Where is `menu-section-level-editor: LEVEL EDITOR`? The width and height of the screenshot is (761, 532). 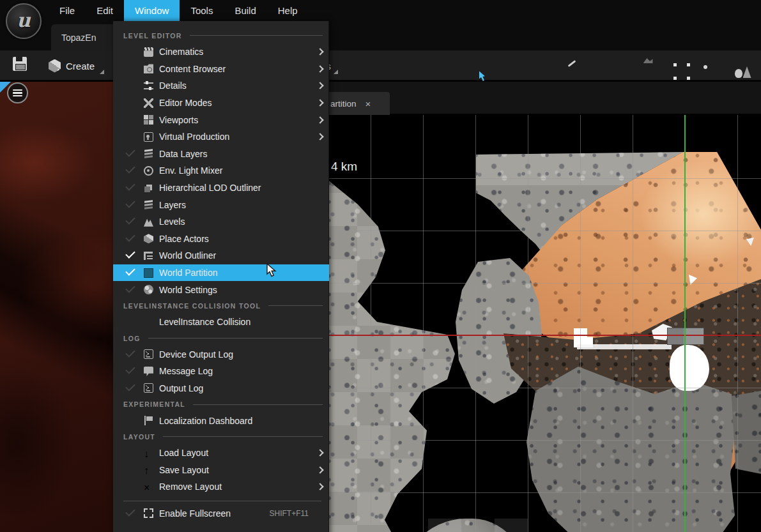
menu-section-level-editor: LEVEL EDITOR is located at coordinates (221, 36).